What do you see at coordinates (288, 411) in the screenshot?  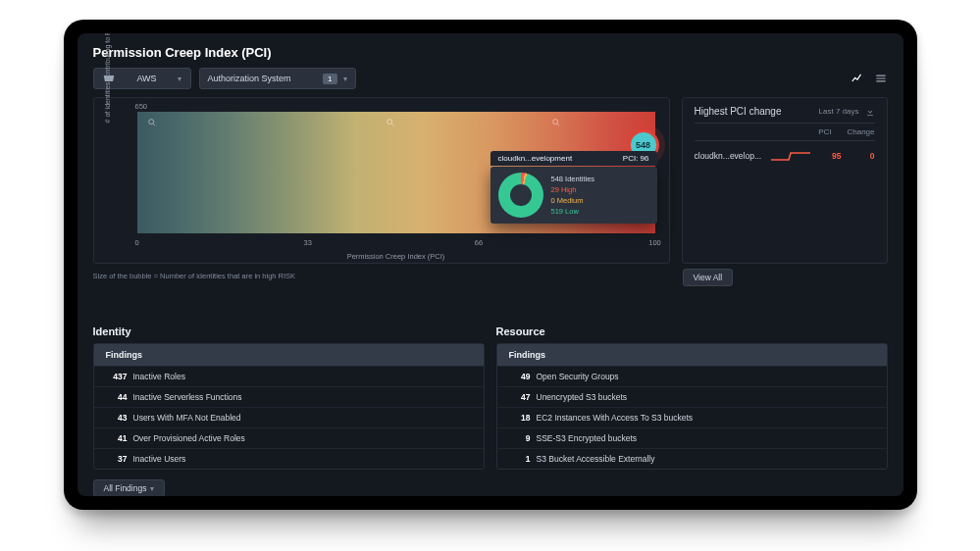 I see `identity-column: Identity Findings 437Inactive Roles44Ina…` at bounding box center [288, 411].